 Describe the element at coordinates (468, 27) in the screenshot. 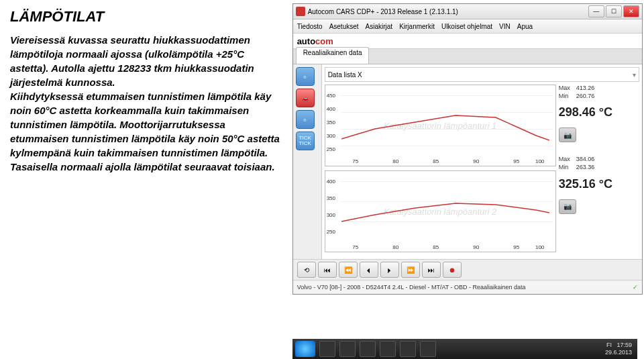

I see `menubar: Tiedosto Asetukset Asiakirjat Kirjanmerk…` at that location.